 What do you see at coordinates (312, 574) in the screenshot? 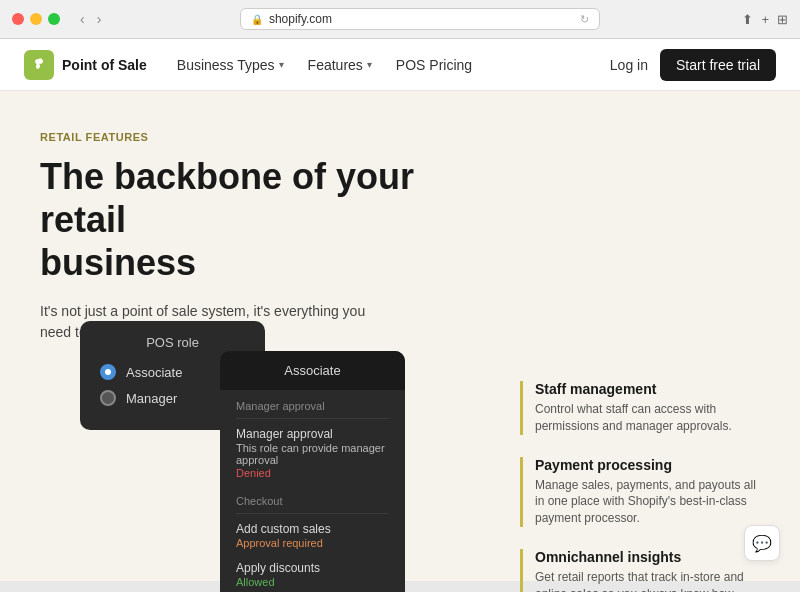
I see `permission-apply-discounts: Apply discounts Allowed` at bounding box center [312, 574].